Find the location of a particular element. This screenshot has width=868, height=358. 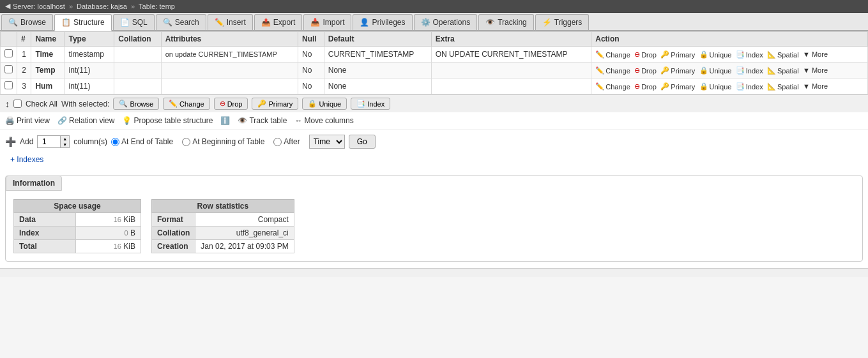

tab-structure: 📋Structure is located at coordinates (83, 23).